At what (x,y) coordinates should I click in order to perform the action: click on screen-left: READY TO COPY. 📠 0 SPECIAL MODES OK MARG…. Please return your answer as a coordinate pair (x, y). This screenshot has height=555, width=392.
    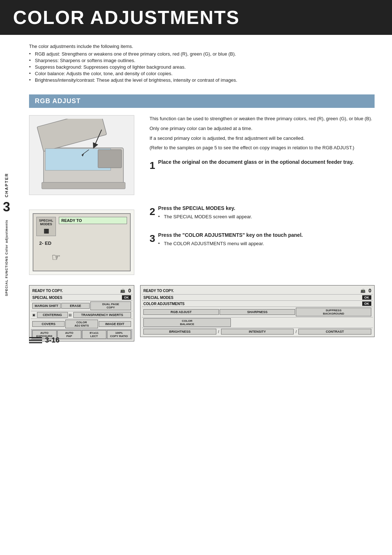
    Looking at the image, I should click on (82, 313).